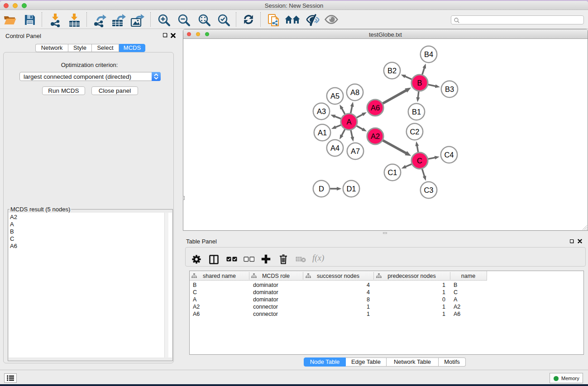  Describe the element at coordinates (419, 83) in the screenshot. I see `svg-text: B` at that location.